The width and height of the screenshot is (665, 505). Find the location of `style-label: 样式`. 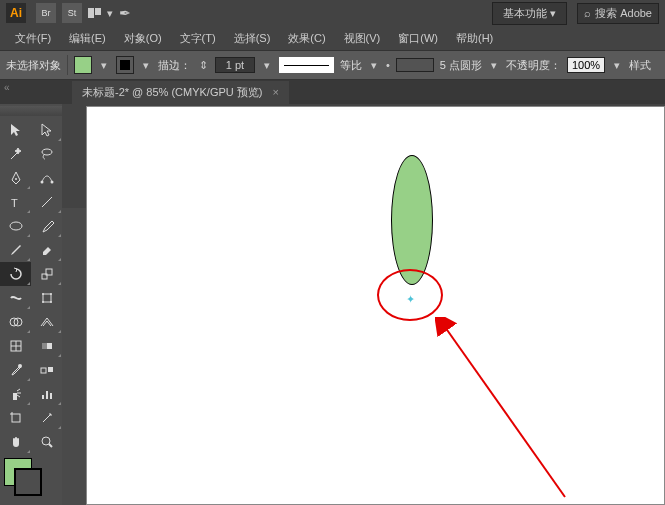

style-label: 样式 is located at coordinates (640, 66).